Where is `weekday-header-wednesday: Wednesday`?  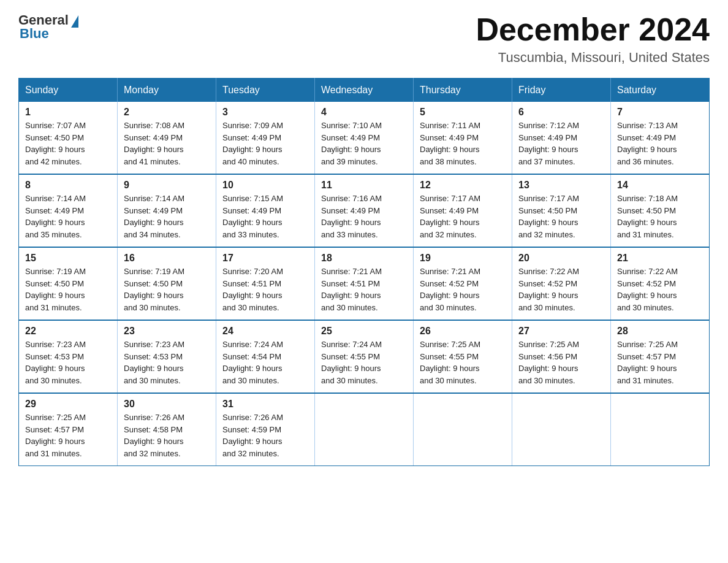
weekday-header-wednesday: Wednesday is located at coordinates (364, 91).